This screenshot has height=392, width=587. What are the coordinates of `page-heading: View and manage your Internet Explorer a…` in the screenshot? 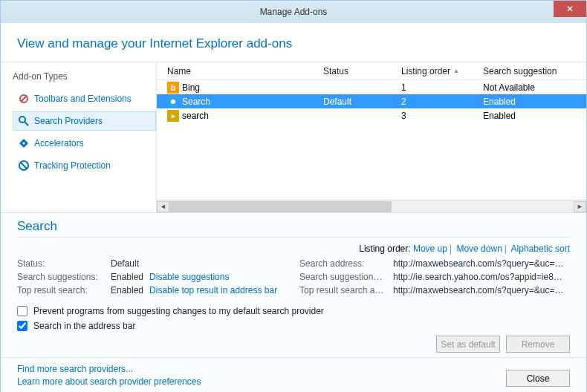 It's located at (294, 43).